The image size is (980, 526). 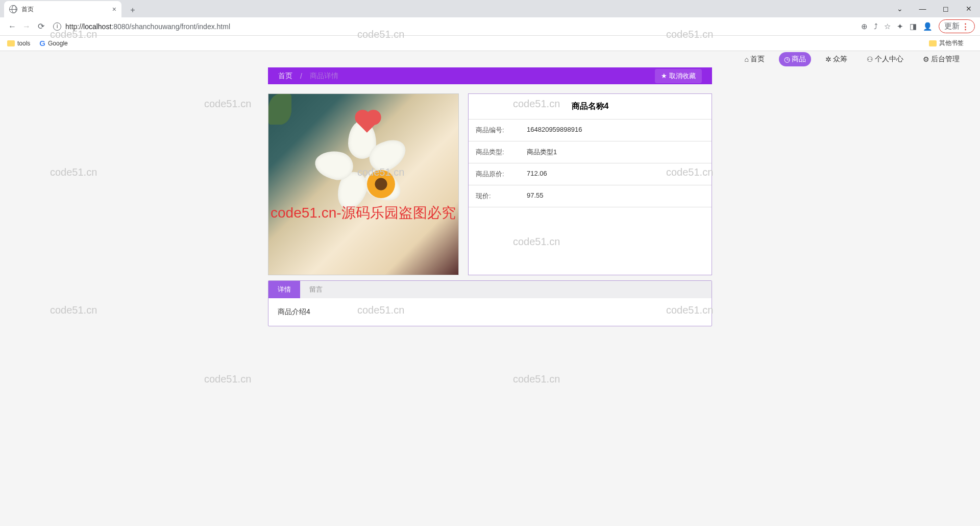 I want to click on detail-panel: 详情 留言 商品介绍4, so click(x=490, y=303).